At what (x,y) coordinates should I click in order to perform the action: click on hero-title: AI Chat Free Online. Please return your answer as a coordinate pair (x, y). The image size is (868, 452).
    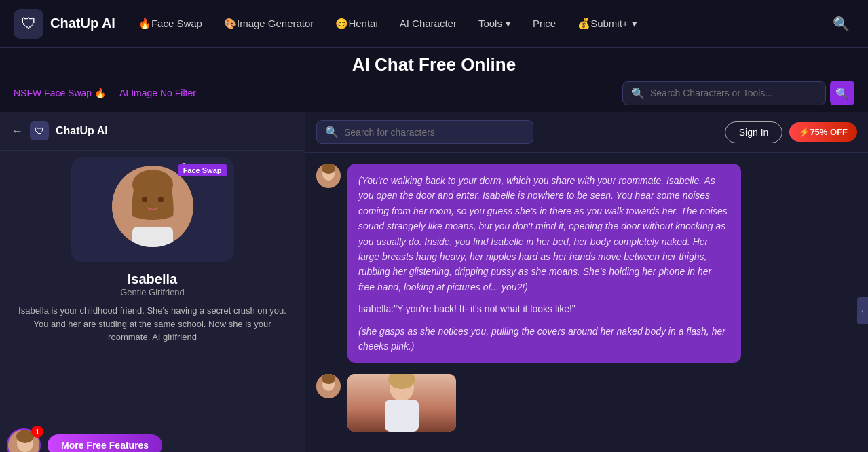
    Looking at the image, I should click on (434, 65).